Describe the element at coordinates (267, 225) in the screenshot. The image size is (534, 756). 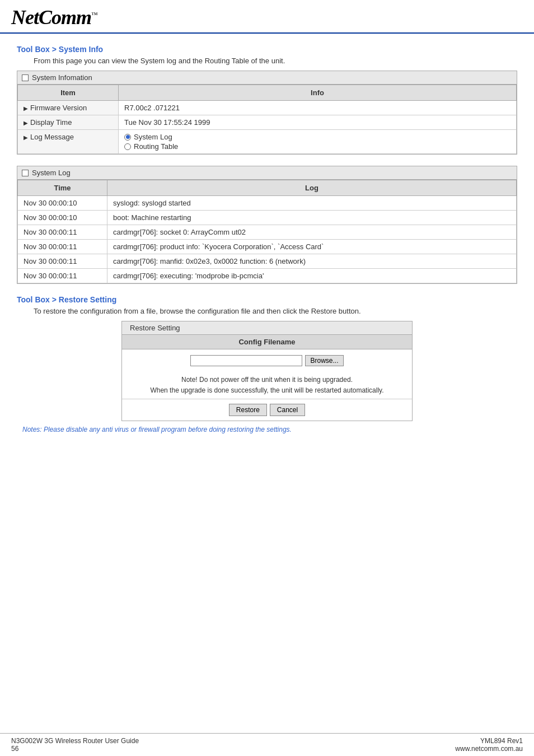
I see `system-log-panel: System Log Time Log Nov 30 00:00:10syslo…` at that location.